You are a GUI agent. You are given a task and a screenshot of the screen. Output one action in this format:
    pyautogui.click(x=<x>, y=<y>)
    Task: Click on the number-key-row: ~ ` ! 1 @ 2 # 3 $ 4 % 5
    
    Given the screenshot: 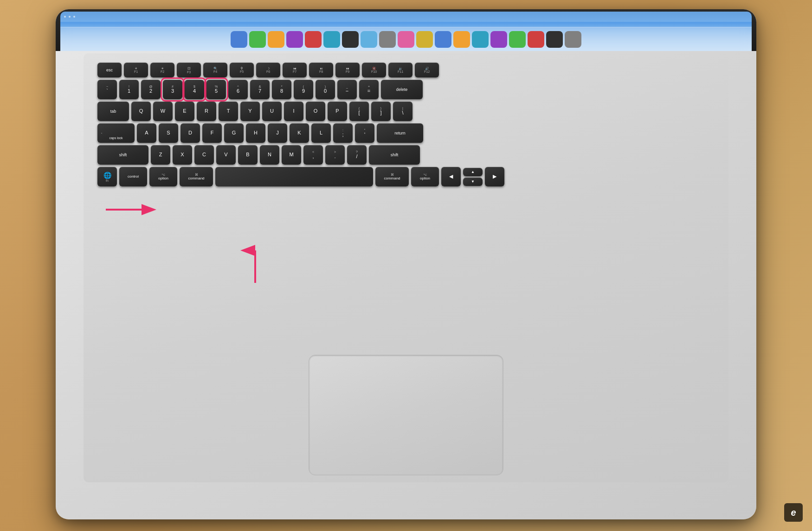 What is the action you would take?
    pyautogui.click(x=406, y=90)
    